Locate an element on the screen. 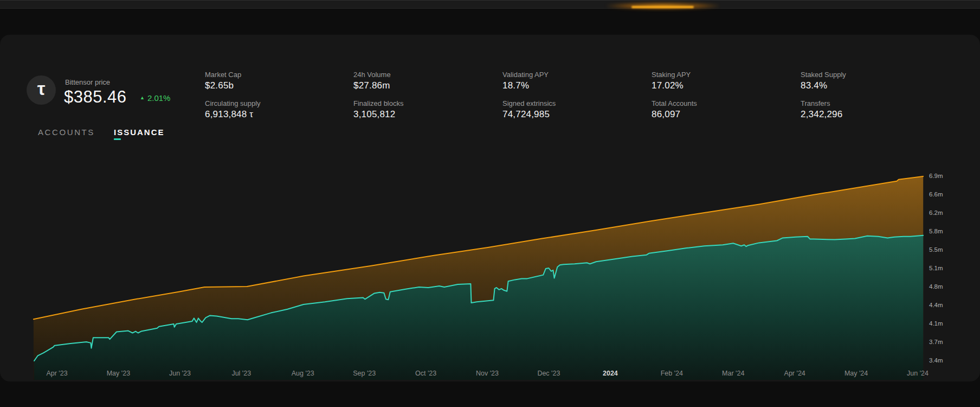  x-axis-tick-label: Jul '23 is located at coordinates (241, 373).